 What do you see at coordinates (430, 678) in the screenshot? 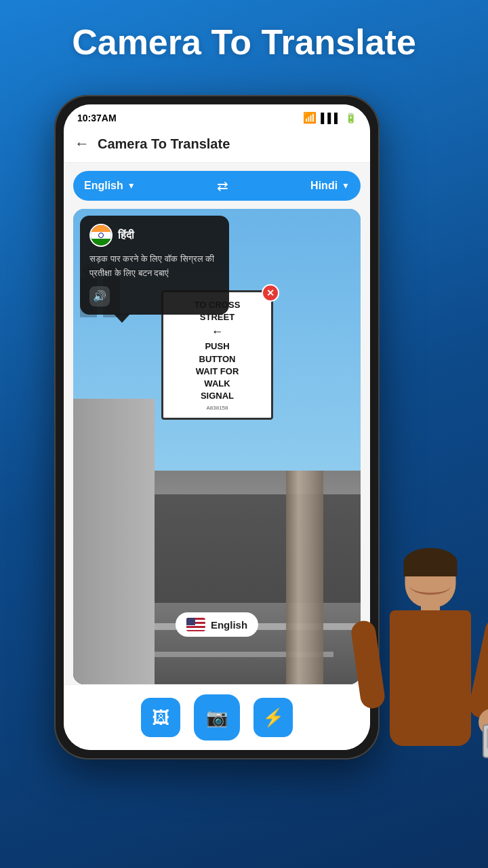
I see `person-body` at bounding box center [430, 678].